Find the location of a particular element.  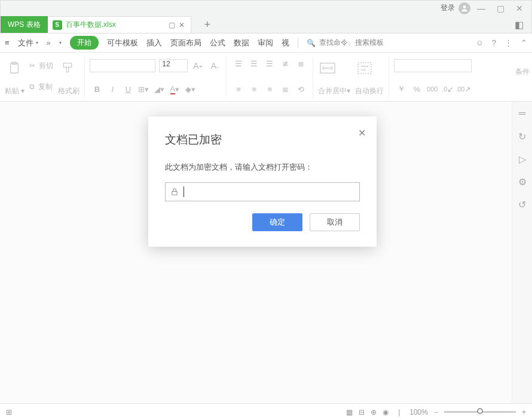

vertical-dots-icon: ⋮ is located at coordinates (508, 43).